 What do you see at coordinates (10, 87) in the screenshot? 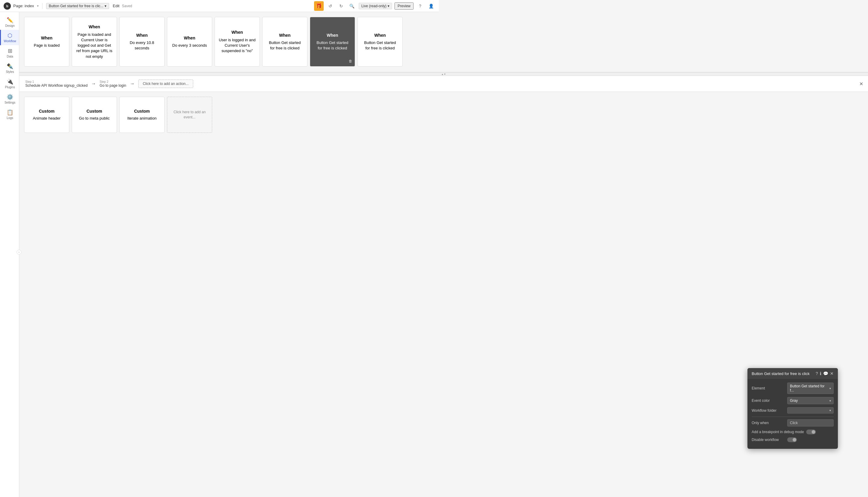
I see `sidebar-plugins-label: Plugins` at bounding box center [10, 87].